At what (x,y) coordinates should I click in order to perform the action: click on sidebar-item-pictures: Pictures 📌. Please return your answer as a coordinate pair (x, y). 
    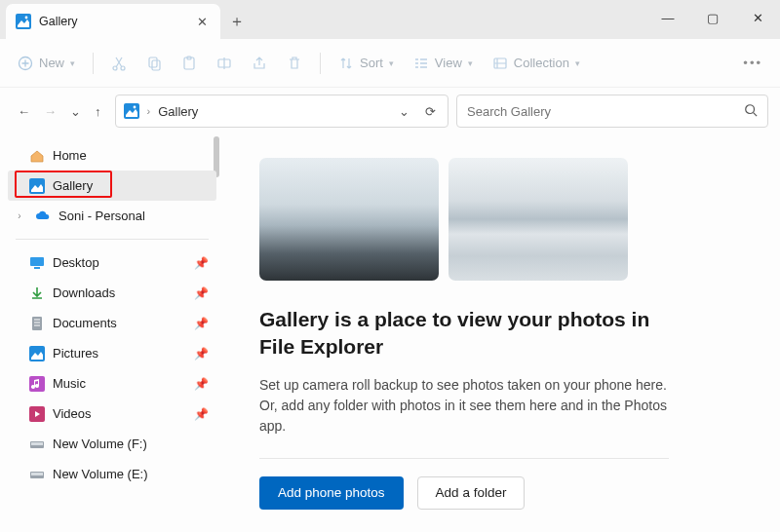
    Looking at the image, I should click on (112, 353).